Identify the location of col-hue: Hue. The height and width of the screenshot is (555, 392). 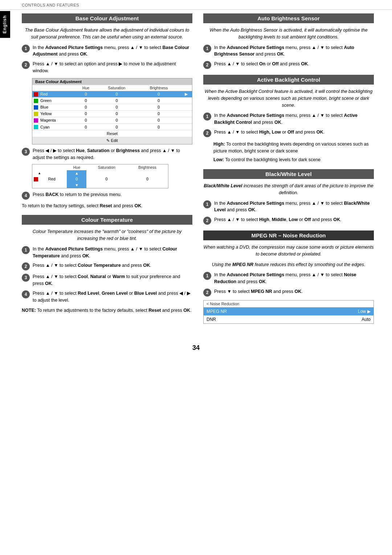
(86, 88).